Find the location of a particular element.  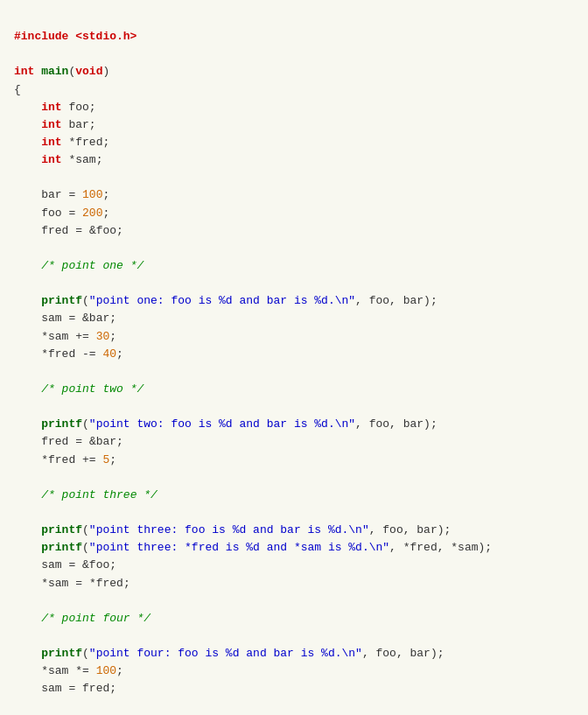

keyword-int: int is located at coordinates (24, 72).